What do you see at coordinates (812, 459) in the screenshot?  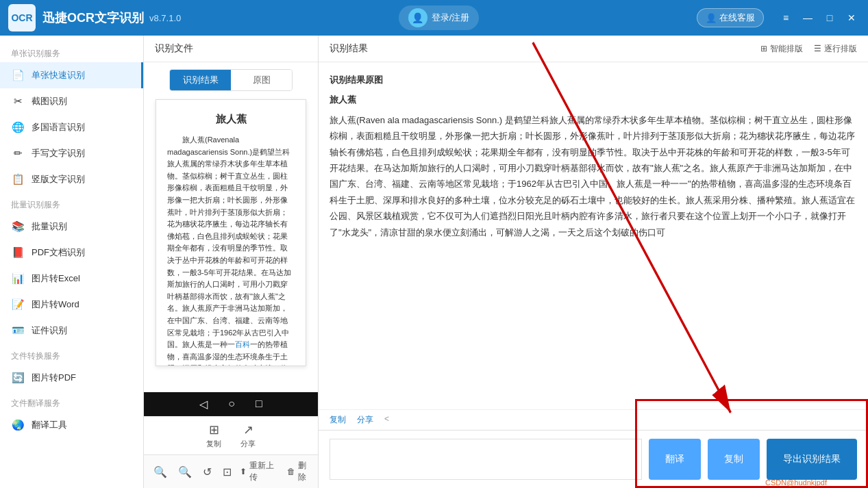 I see `export-button: 导出识别结果` at bounding box center [812, 459].